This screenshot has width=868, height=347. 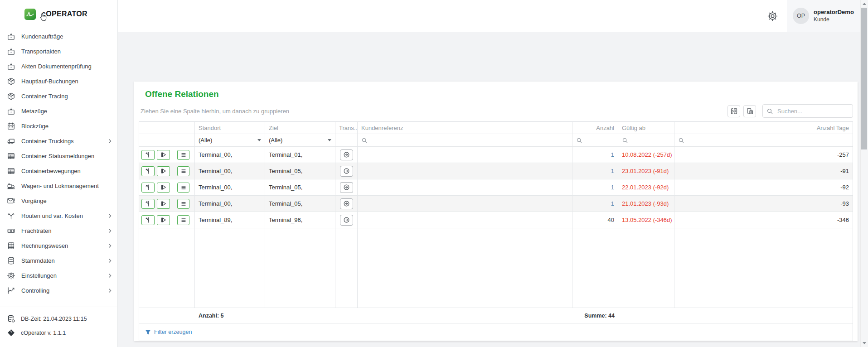 What do you see at coordinates (496, 188) in the screenshot?
I see `table-row: Terminal_00, Terminal_05, 1 22.01.2023 (…` at bounding box center [496, 188].